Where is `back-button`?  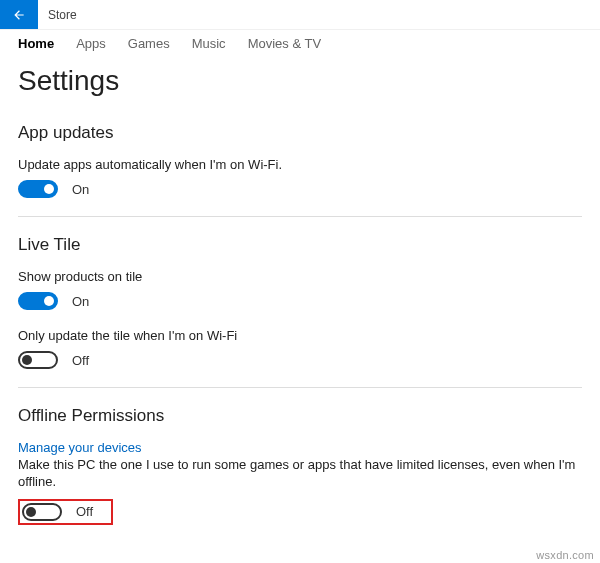
back-button is located at coordinates (19, 14).